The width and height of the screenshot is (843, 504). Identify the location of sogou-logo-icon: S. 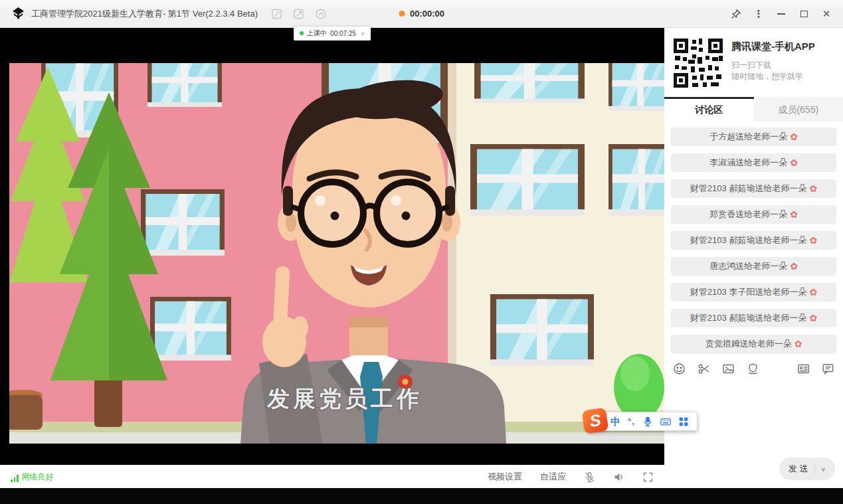
(595, 421).